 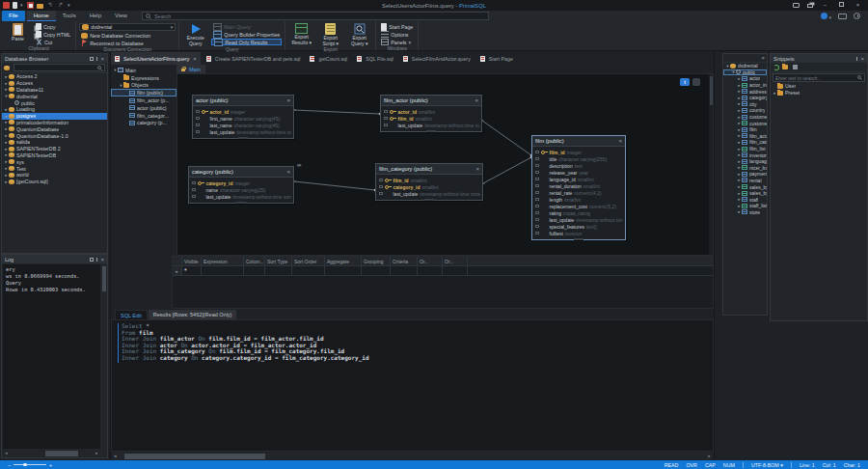 I want to click on dock-window-icon, so click(x=810, y=6).